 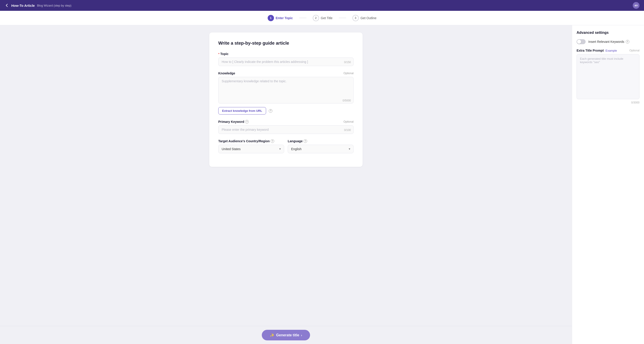 What do you see at coordinates (320, 146) in the screenshot?
I see `language-field-group: Language ? English Spanish French German…` at bounding box center [320, 146].